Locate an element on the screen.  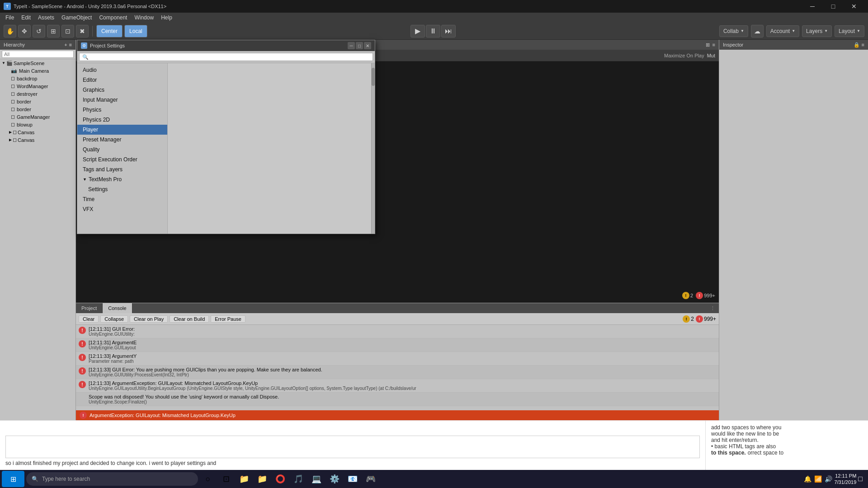
hierarchy-item-blowup: ◻ blowup is located at coordinates (38, 125).